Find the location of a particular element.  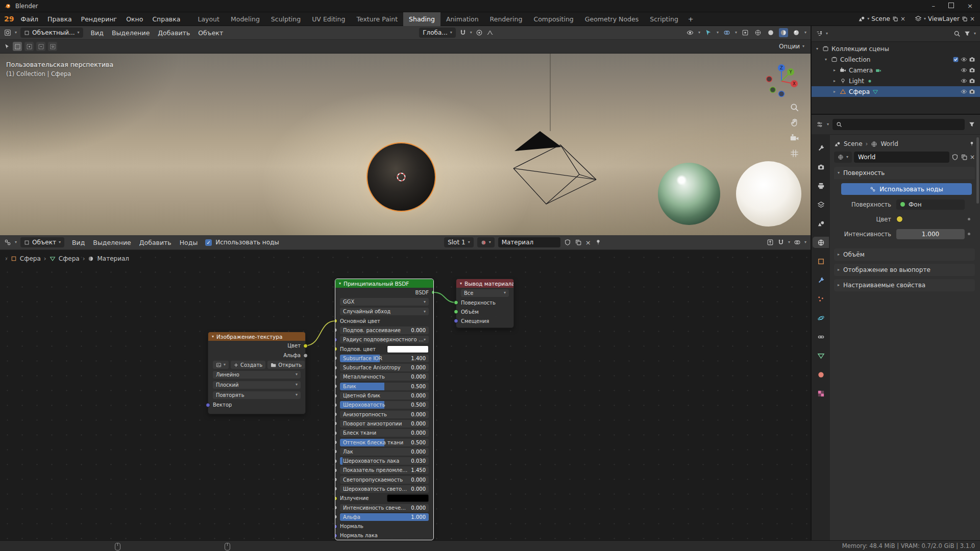

select-mode-subtract-button is located at coordinates (41, 46).